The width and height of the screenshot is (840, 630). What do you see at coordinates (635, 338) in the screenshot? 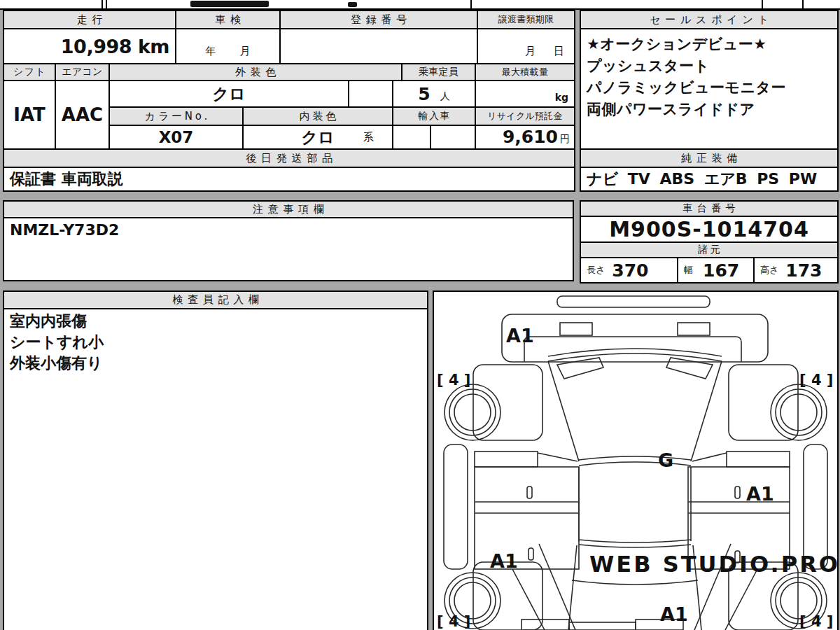
I see `front-bumper` at bounding box center [635, 338].